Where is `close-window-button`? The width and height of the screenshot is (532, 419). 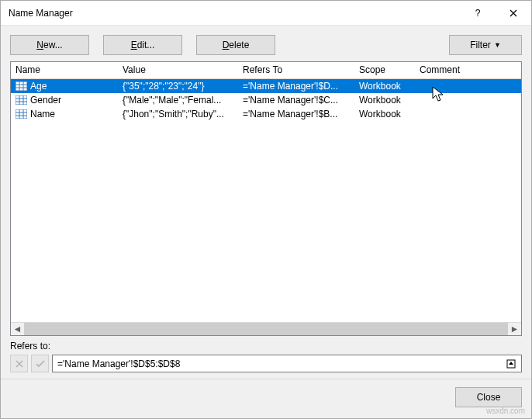
close-window-button is located at coordinates (513, 13).